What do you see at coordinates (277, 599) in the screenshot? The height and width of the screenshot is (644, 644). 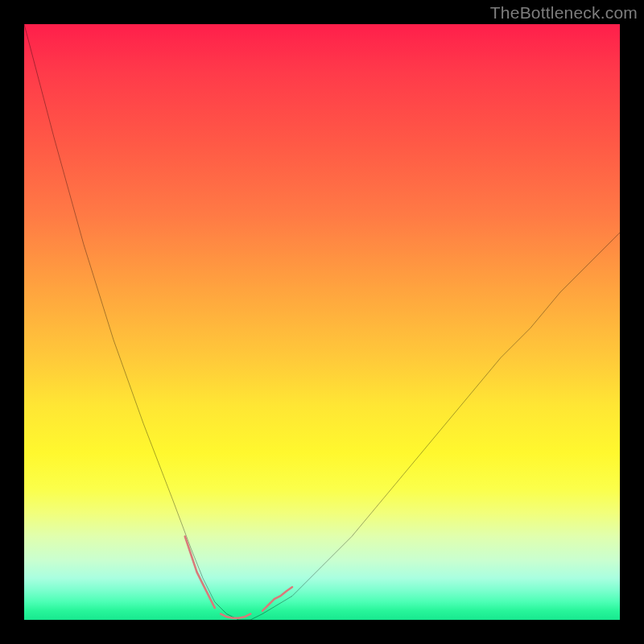 I see `marker-right-band` at bounding box center [277, 599].